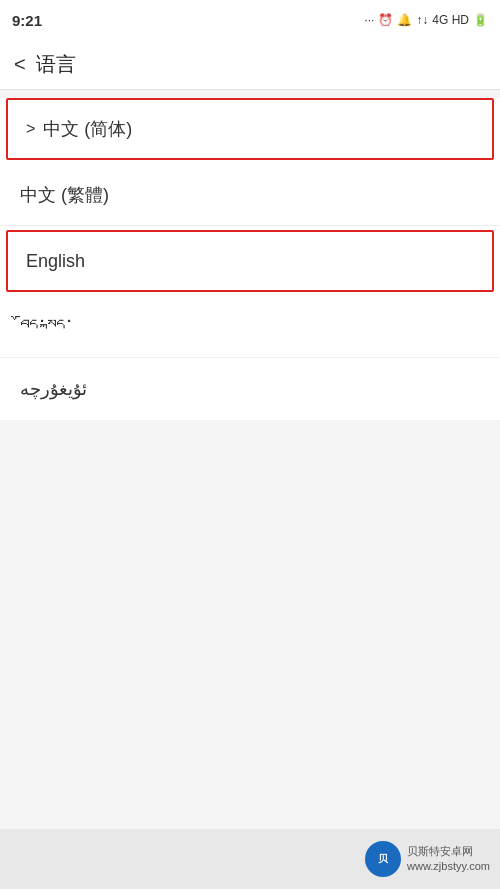  Describe the element at coordinates (250, 195) in the screenshot. I see `list-item: 中文 (繁體)` at that location.